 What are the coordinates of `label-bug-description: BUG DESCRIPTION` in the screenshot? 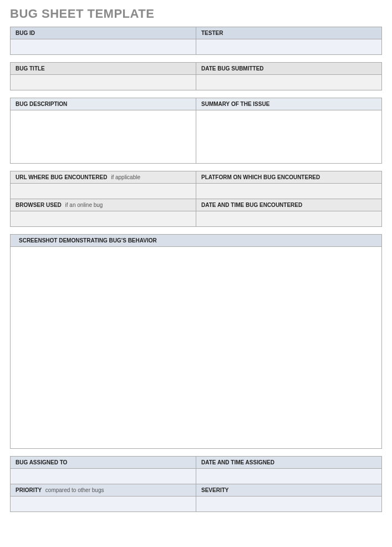 It's located at (103, 104).